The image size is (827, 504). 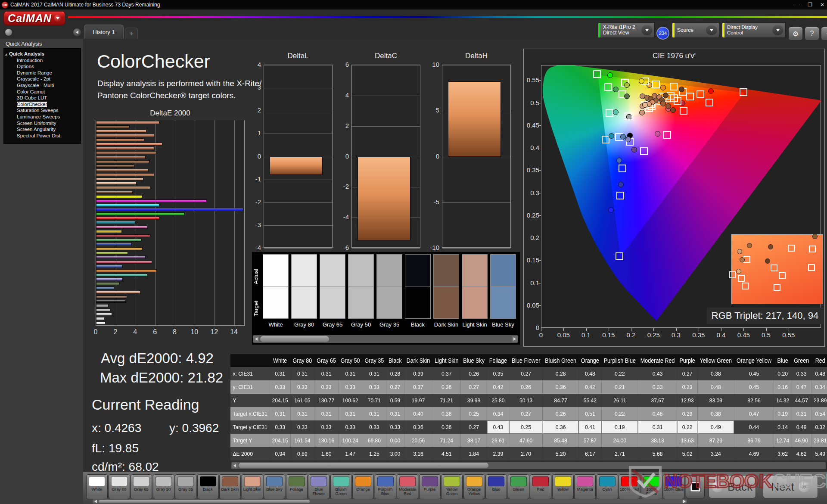 I want to click on maximize-button: ❐, so click(x=810, y=5).